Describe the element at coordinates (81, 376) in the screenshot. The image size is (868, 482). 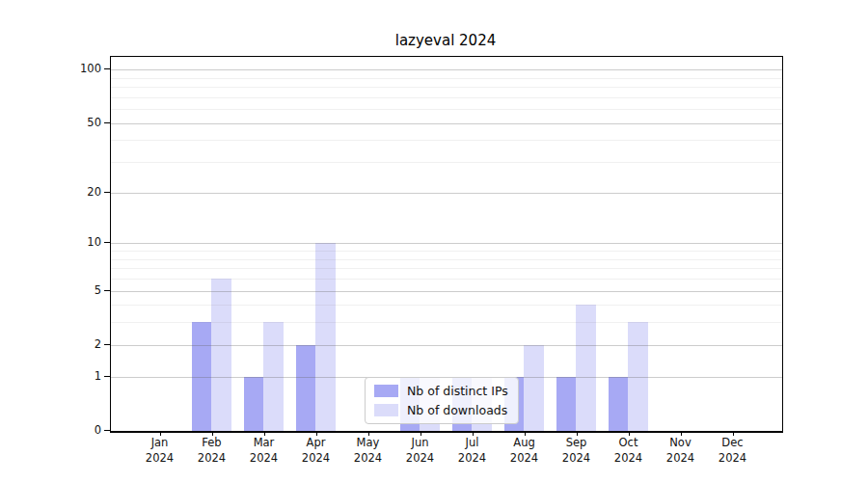
I see `y-tick-label: 1` at that location.